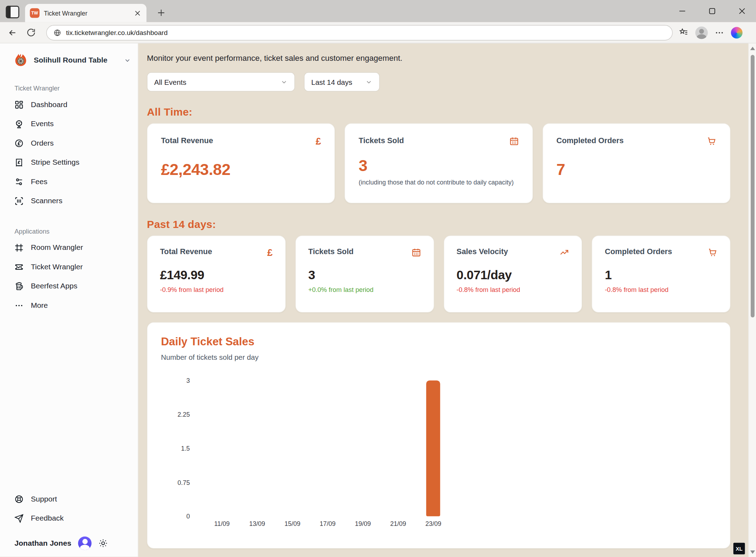 This screenshot has width=756, height=557. Describe the element at coordinates (12, 33) in the screenshot. I see `back-icon` at that location.